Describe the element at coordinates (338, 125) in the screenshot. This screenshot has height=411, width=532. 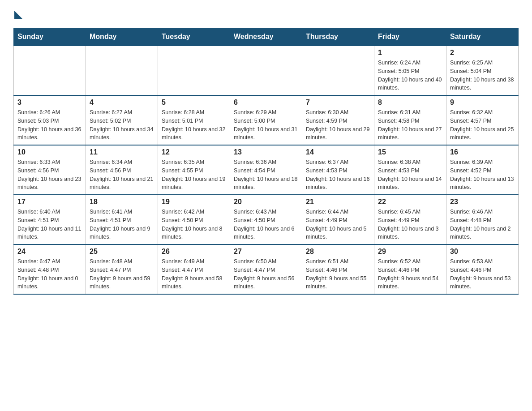
I see `day-info: Sunrise: 6:30 AM Sunset: 4:59 PM Dayligh…` at that location.